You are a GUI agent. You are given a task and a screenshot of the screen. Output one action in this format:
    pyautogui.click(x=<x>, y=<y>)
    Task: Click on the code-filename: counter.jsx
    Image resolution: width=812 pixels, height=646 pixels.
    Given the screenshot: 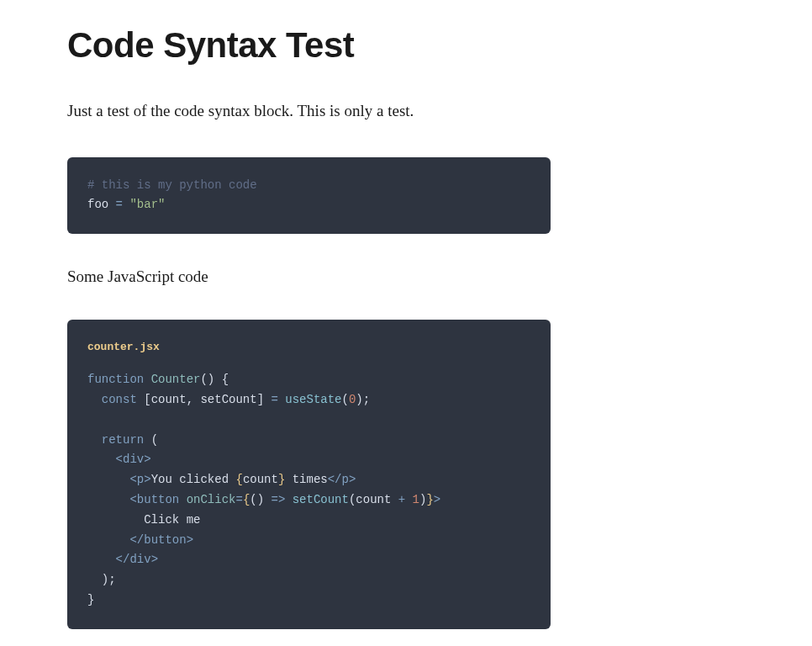 What is the action you would take?
    pyautogui.click(x=309, y=347)
    